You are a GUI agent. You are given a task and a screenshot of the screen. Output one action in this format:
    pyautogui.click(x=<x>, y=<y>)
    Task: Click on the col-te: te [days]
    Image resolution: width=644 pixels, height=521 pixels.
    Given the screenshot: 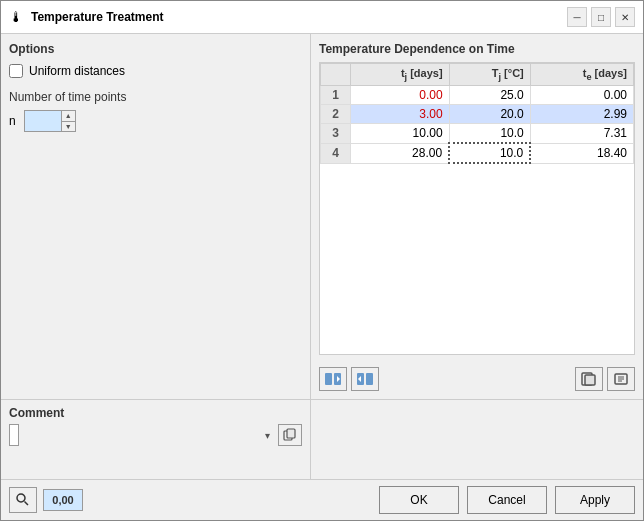 What is the action you would take?
    pyautogui.click(x=582, y=75)
    